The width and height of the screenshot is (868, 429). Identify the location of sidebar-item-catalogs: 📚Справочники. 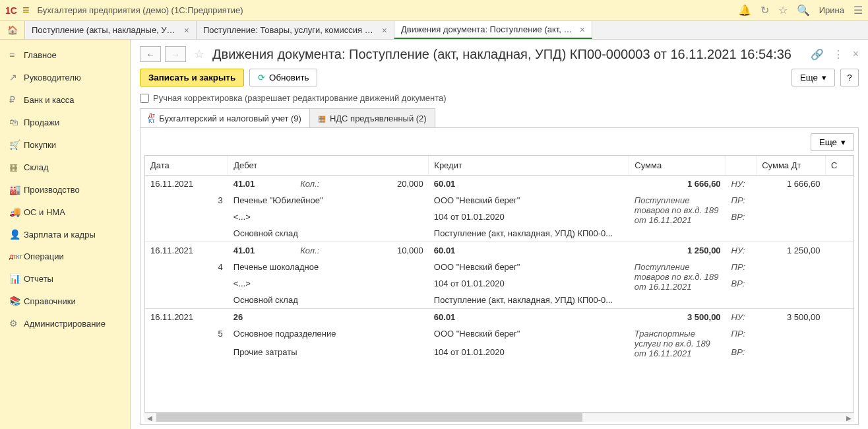
(65, 301).